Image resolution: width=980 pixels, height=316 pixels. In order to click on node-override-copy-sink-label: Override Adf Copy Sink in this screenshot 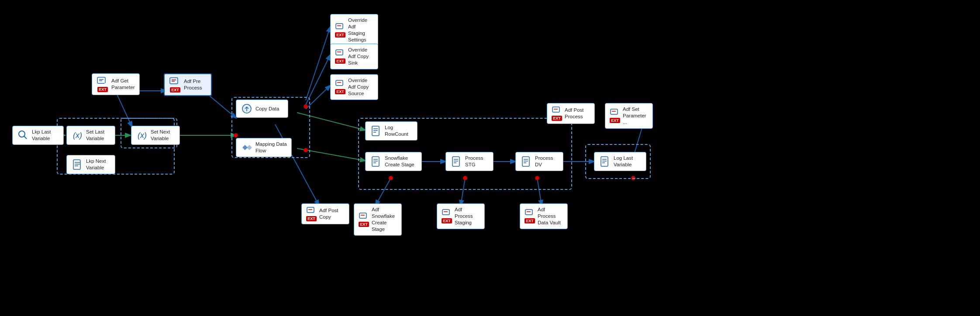, I will do `click(361, 57)`.